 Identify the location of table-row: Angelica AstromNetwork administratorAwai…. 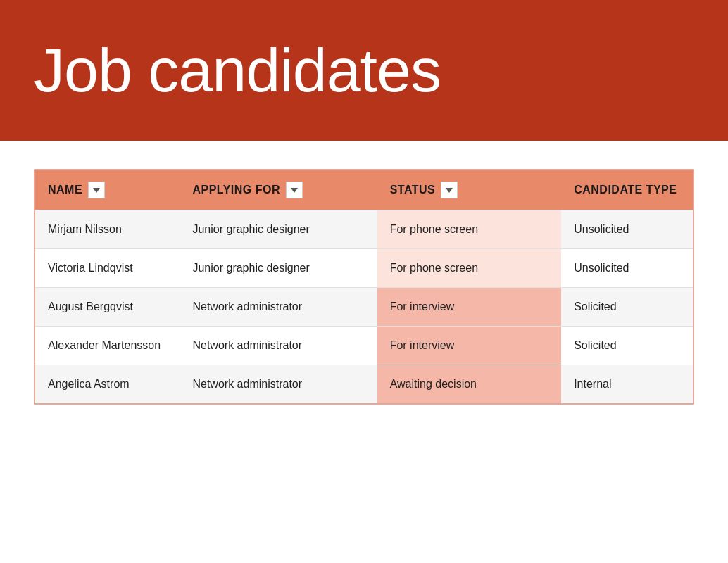
(364, 384).